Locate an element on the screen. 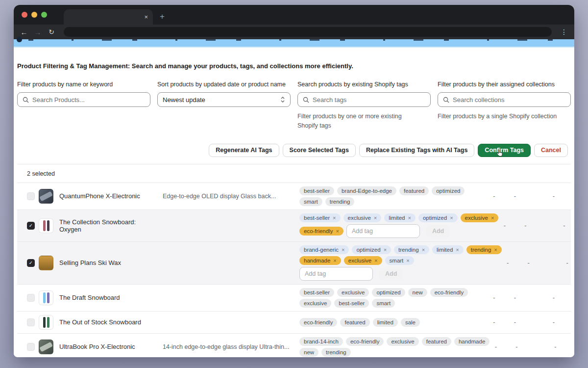 The image size is (588, 368). tags-search-input: Search tags is located at coordinates (364, 100).